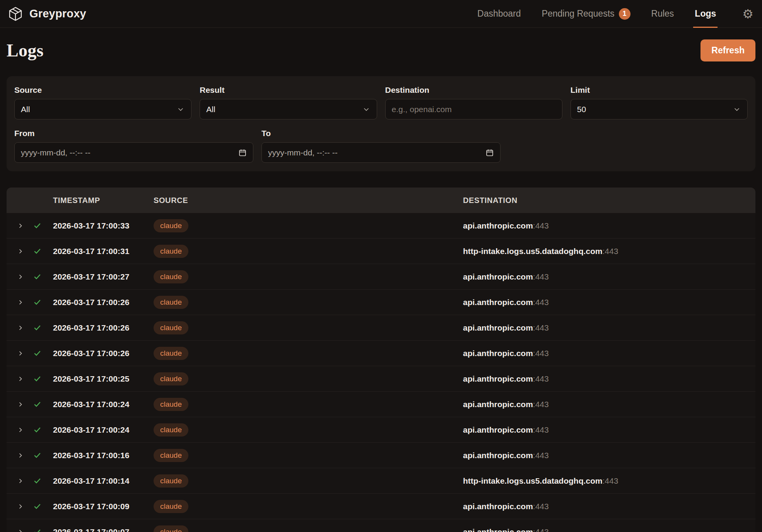  I want to click on nav-dashboard-label: Dashboard, so click(499, 14).